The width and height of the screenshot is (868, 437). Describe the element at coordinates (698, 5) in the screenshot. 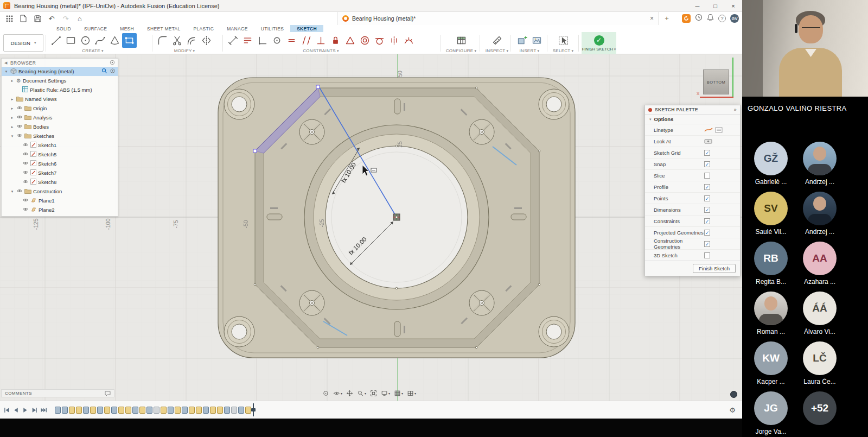

I see `minimize-button: ─` at that location.